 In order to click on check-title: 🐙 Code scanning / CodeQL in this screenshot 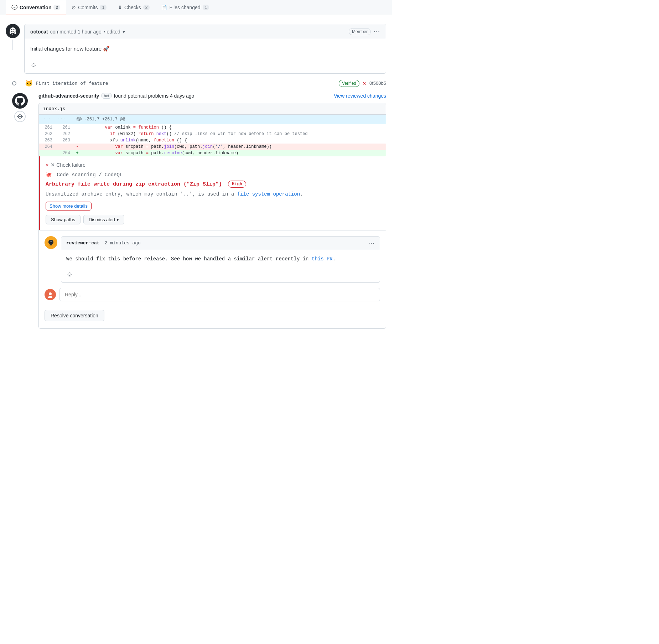, I will do `click(213, 175)`.